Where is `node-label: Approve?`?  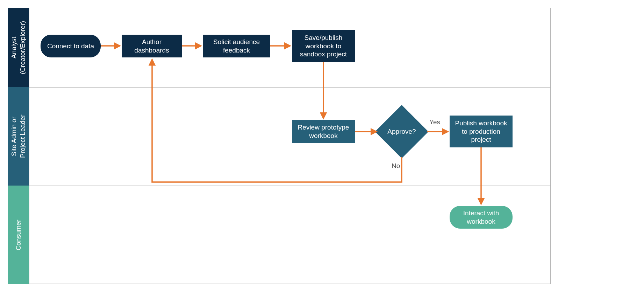 node-label: Approve? is located at coordinates (402, 132).